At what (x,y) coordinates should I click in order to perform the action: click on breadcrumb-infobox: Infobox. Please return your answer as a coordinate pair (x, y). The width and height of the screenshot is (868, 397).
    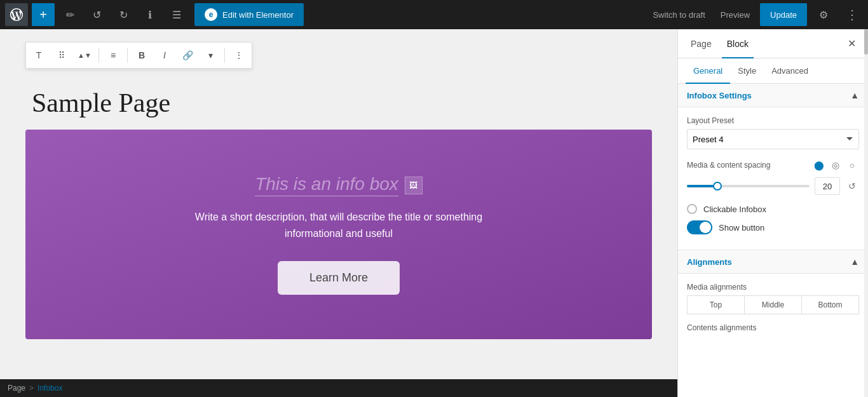
    Looking at the image, I should click on (50, 388).